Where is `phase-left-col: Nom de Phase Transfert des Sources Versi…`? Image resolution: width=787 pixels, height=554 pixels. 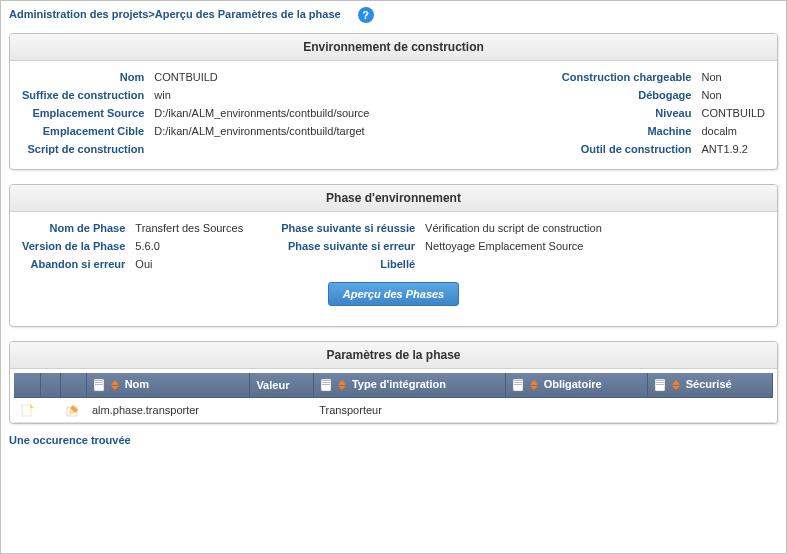
phase-left-col: Nom de Phase Transfert des Sources Versi… is located at coordinates (132, 246).